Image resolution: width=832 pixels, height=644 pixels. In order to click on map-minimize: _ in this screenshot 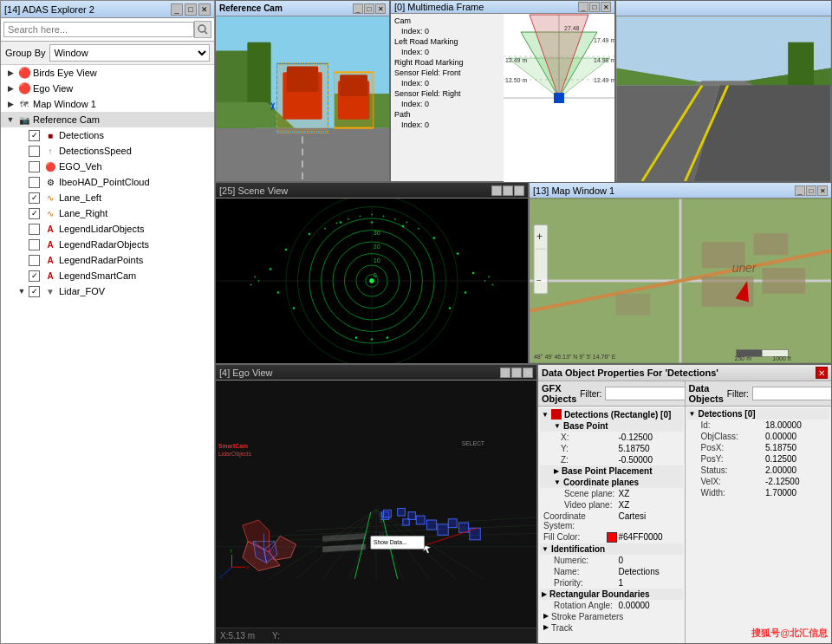, I will do `click(800, 191)`.